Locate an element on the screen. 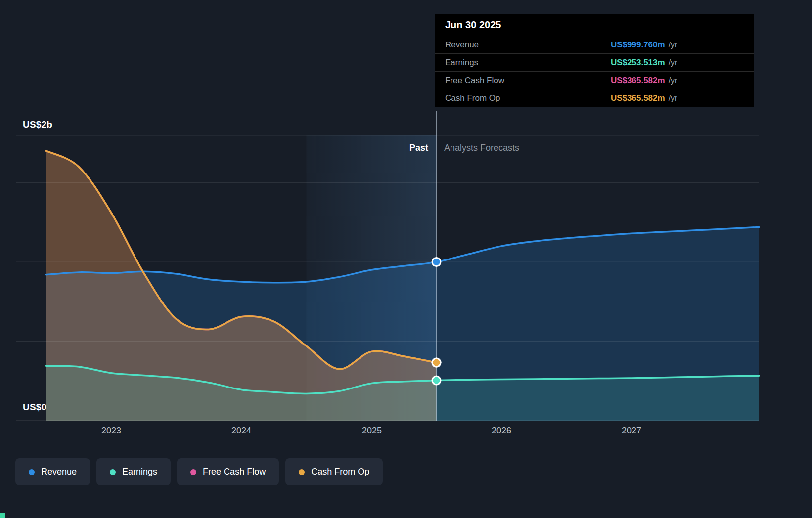  tooltip-value-cash-from-op: US$365.582m is located at coordinates (638, 98).